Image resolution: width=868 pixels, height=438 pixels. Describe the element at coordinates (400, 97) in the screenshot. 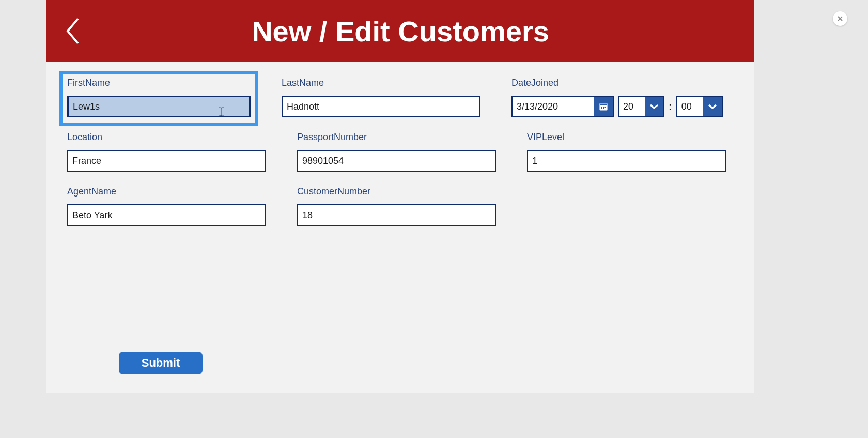

I see `form-row: FirstName LastName DateJoined` at that location.